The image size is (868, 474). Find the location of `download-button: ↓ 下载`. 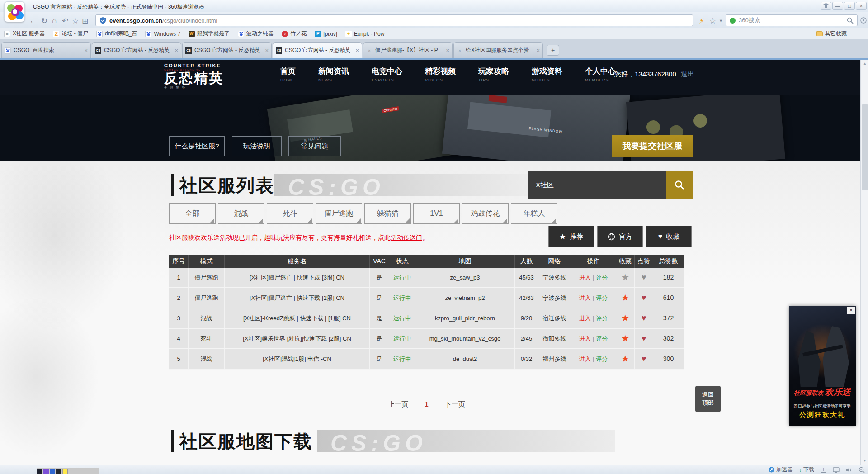

download-button: ↓ 下载 is located at coordinates (807, 469).